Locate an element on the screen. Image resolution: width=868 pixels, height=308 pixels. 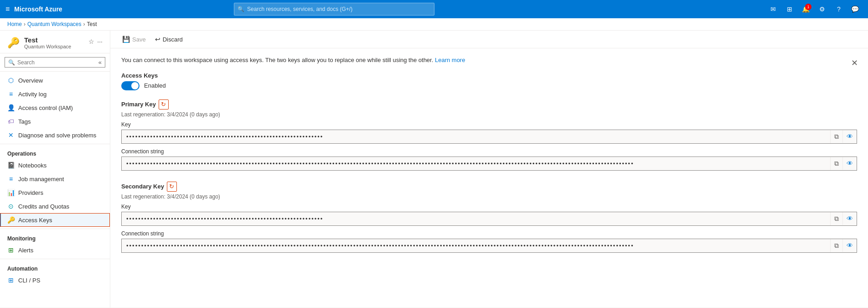
breadcrumb-home: Home is located at coordinates (15, 24).